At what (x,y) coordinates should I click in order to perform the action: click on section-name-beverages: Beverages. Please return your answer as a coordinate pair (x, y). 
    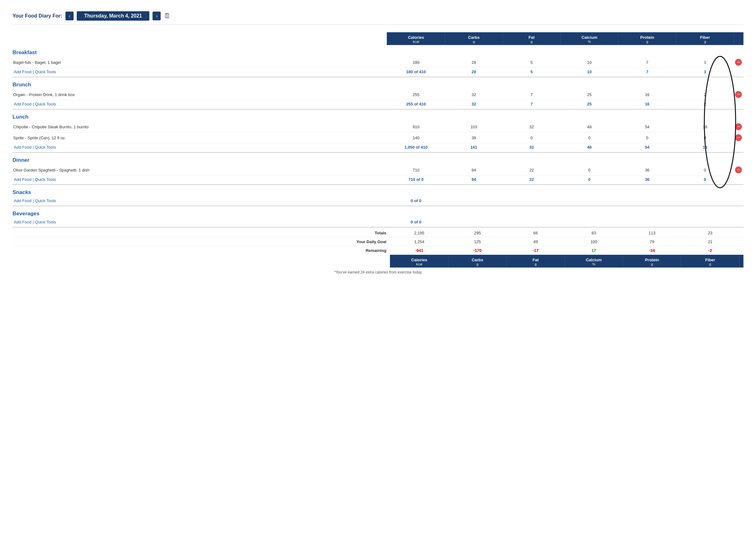
    Looking at the image, I should click on (26, 214).